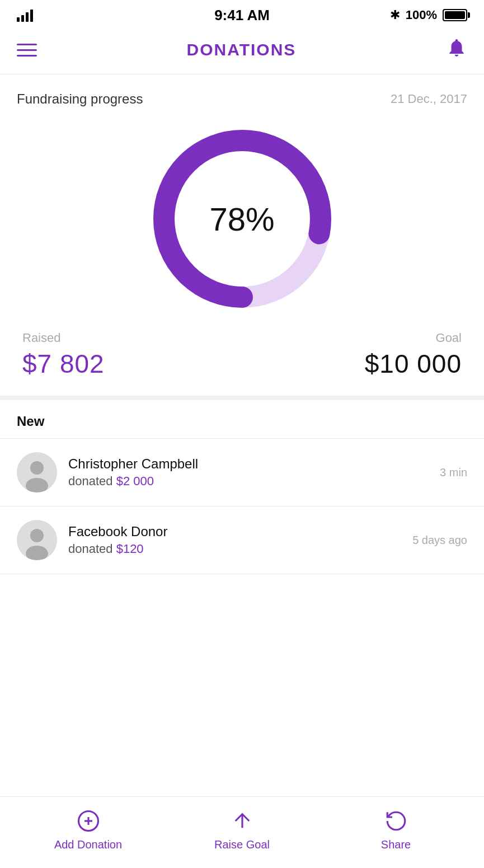 The height and width of the screenshot is (868, 484). I want to click on donor-name: Christopher Campbell, so click(248, 464).